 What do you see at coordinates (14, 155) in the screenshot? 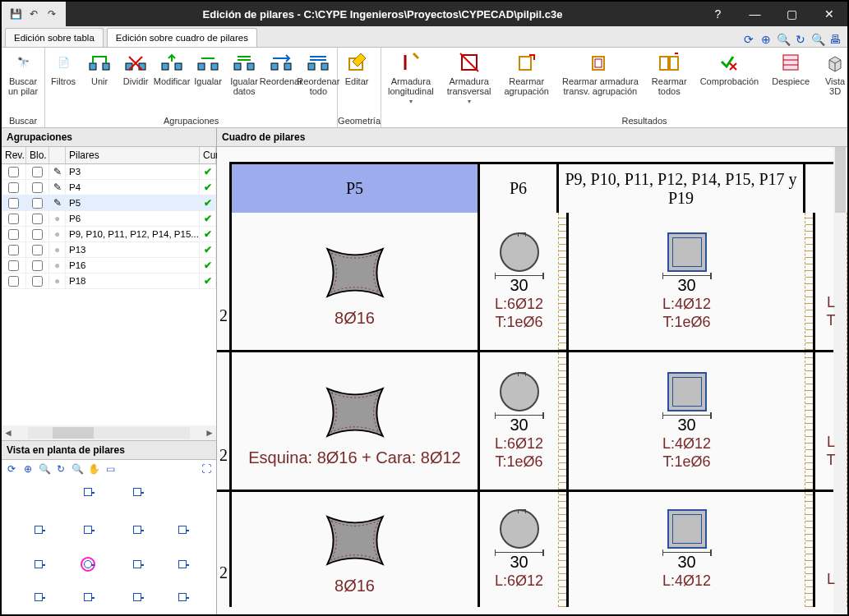
I see `col-rev: Rev.` at bounding box center [14, 155].